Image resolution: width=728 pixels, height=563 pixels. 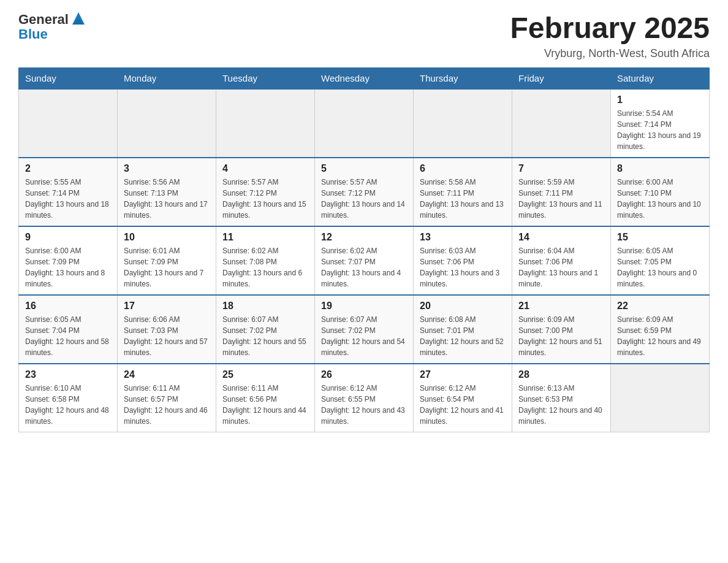 I want to click on day-info: Sunrise: 5:54 AMSunset: 7:14 PMDaylight:…, so click(x=660, y=130).